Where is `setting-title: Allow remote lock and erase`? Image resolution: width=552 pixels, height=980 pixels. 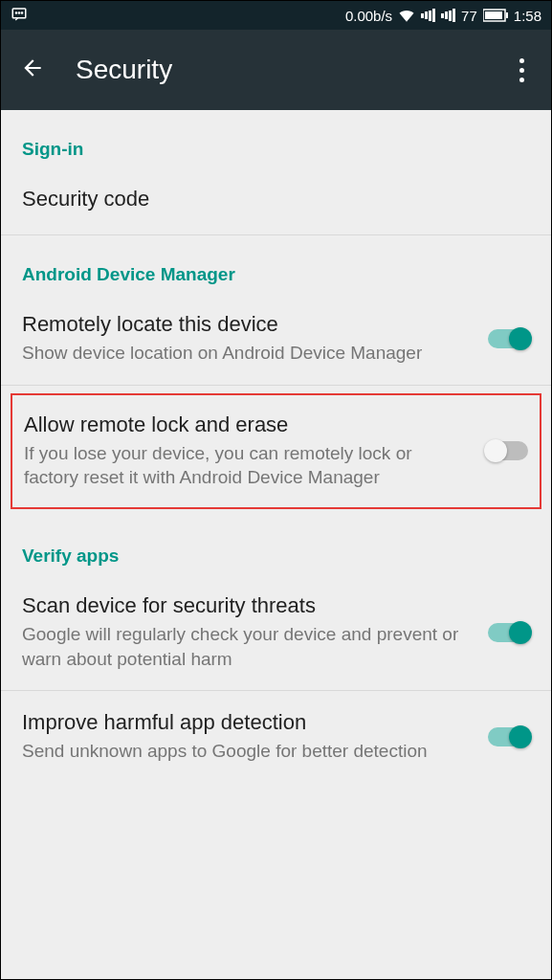
setting-title: Allow remote lock and erase is located at coordinates (247, 425).